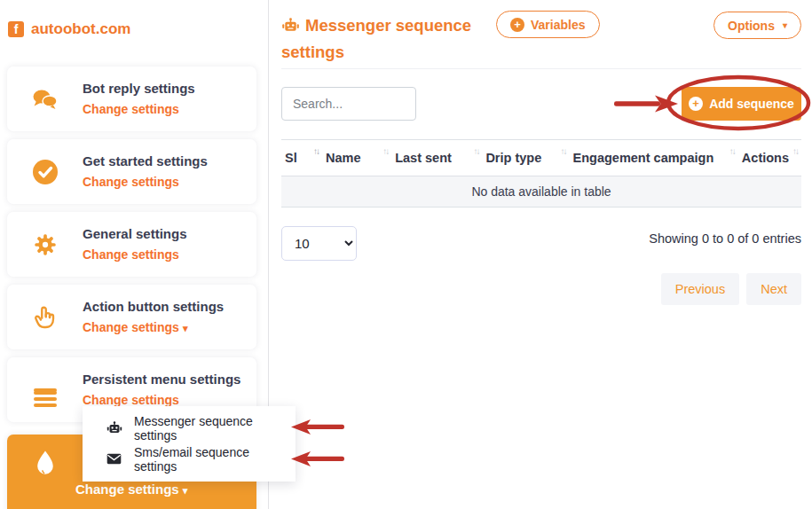 This screenshot has width=812, height=509. Describe the element at coordinates (541, 289) in the screenshot. I see `pagination: Previous Next` at that location.